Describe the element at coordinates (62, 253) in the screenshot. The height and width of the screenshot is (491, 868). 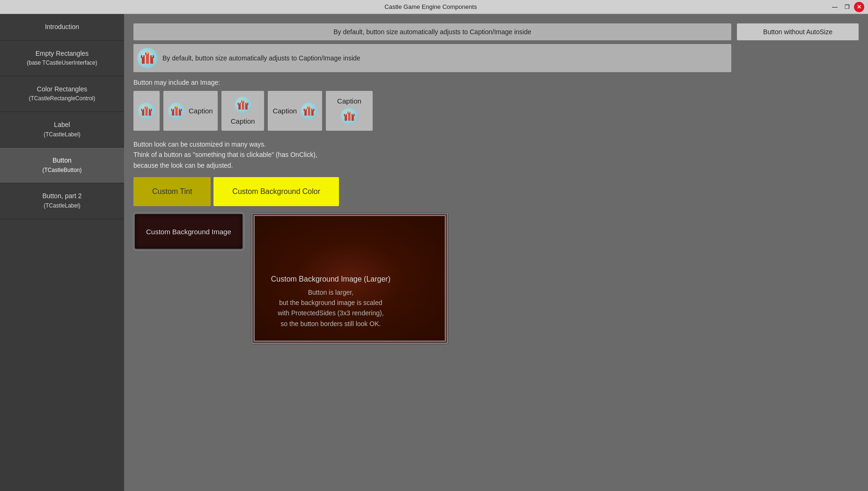
I see `sidebar: Introduction Empty Rectangles(base TCast…` at that location.